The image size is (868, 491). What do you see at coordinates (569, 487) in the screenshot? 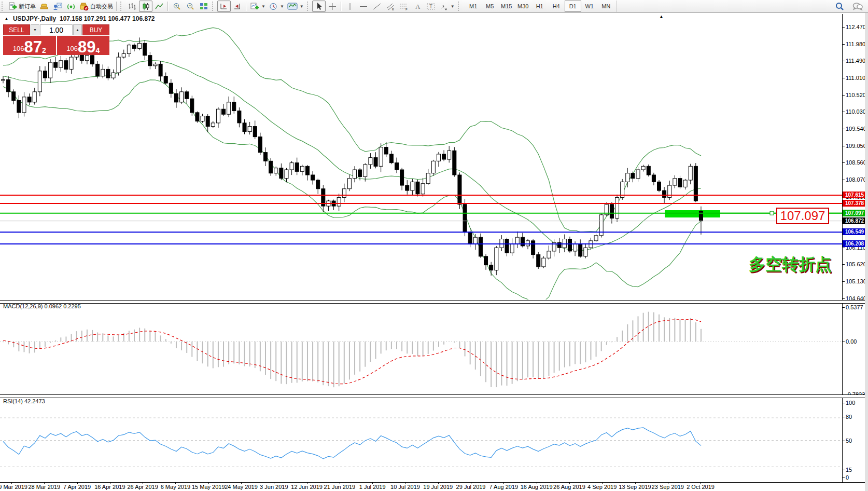
I see `date-axis-label: 26 Aug 2019` at bounding box center [569, 487].